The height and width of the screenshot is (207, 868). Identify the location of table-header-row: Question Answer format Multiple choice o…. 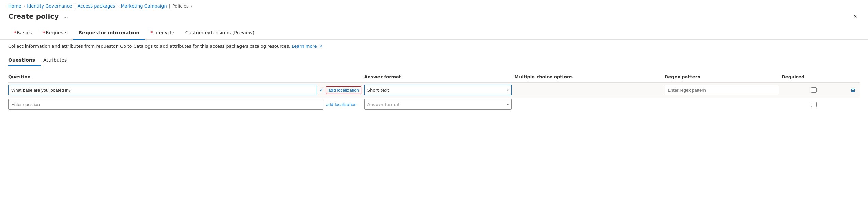
(434, 77).